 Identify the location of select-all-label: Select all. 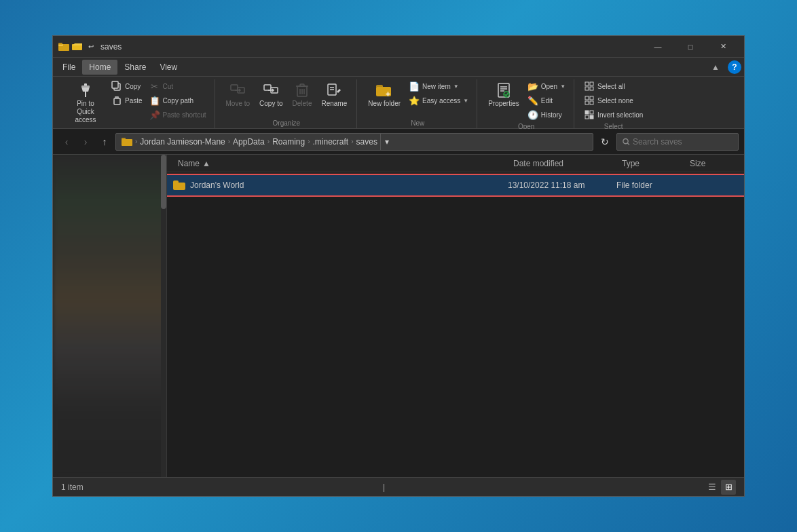
(611, 87).